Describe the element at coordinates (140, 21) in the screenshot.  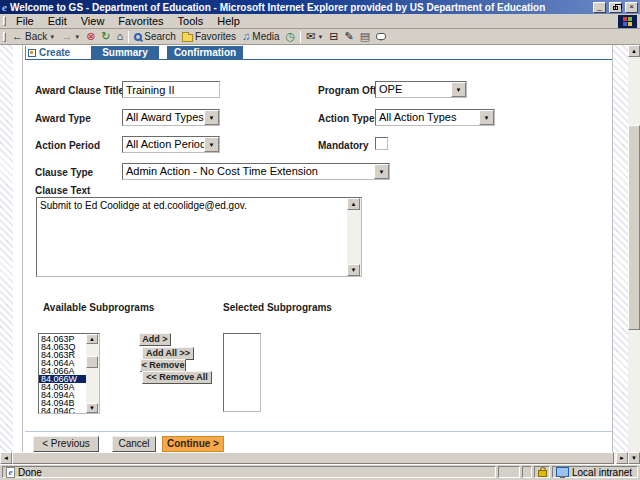
I see `menu-favorites: Favorites` at that location.